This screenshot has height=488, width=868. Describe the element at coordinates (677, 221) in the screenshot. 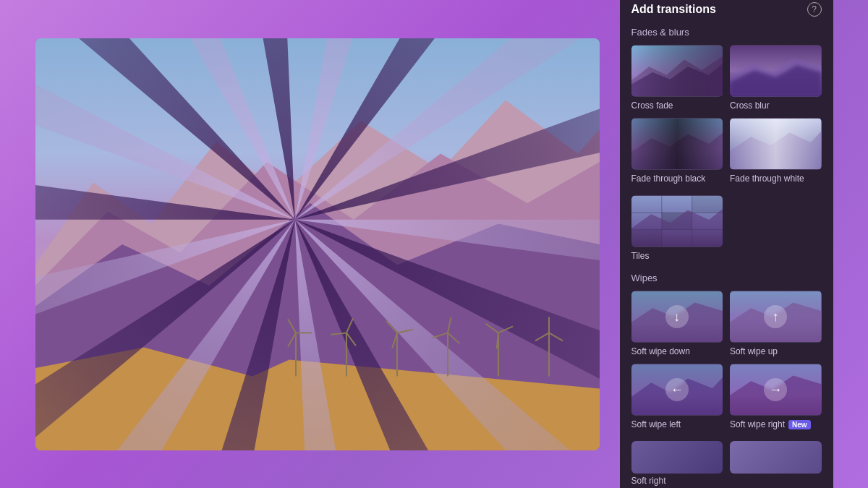

I see `tiles-thumb` at that location.